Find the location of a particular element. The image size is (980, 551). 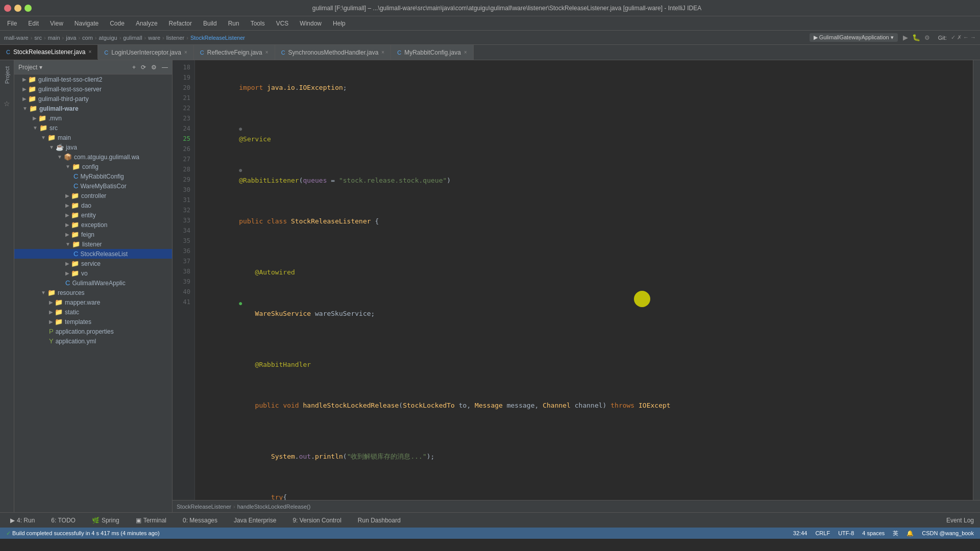

tree-item-gulimall-ware: ▼ 📁 gulimall-ware is located at coordinates (93, 108).